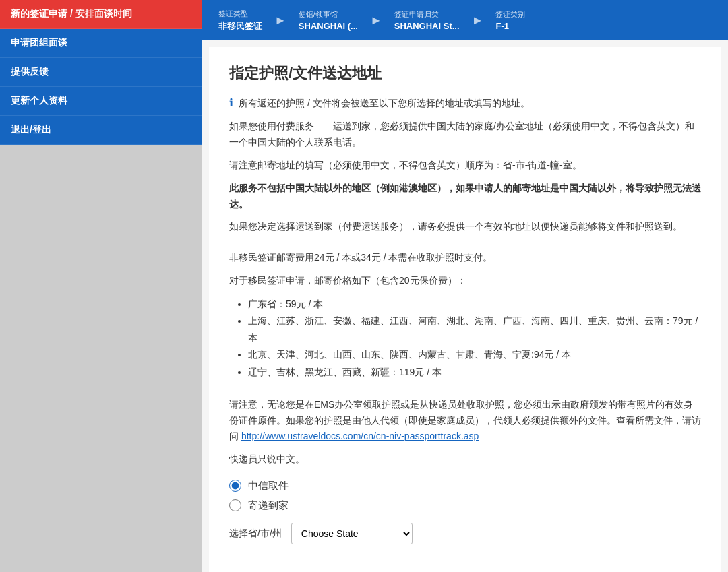 This screenshot has height=572, width=728. Describe the element at coordinates (465, 258) in the screenshot. I see `para5: 非移民签证邮寄费用24元 / 本或34元 / 本需在收取护照时支付。` at that location.